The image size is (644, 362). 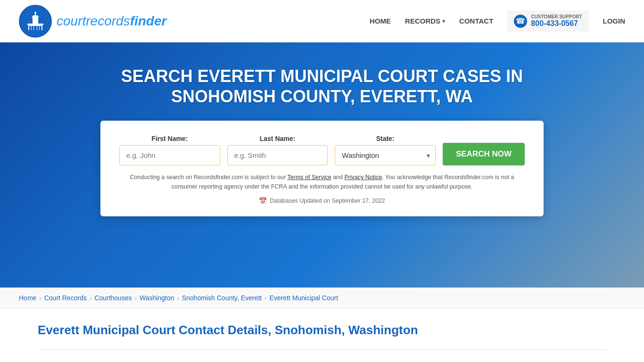 What do you see at coordinates (111, 21) in the screenshot?
I see `logo-text: courtrecordsfinder` at bounding box center [111, 21].